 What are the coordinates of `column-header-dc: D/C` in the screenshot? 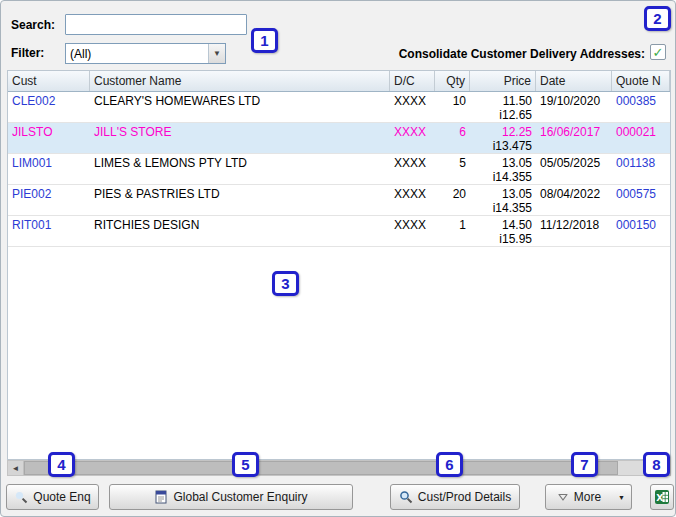 It's located at (412, 81).